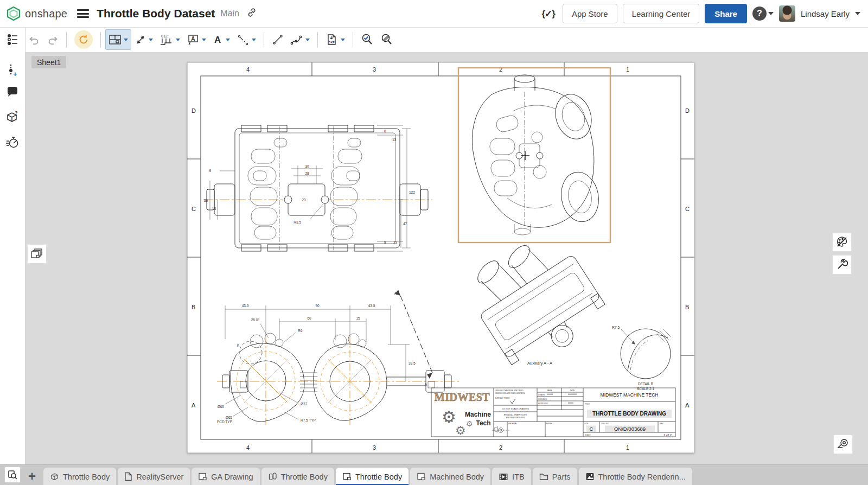 The height and width of the screenshot is (485, 868). Describe the element at coordinates (858, 14) in the screenshot. I see `user-caret-icon` at that location.